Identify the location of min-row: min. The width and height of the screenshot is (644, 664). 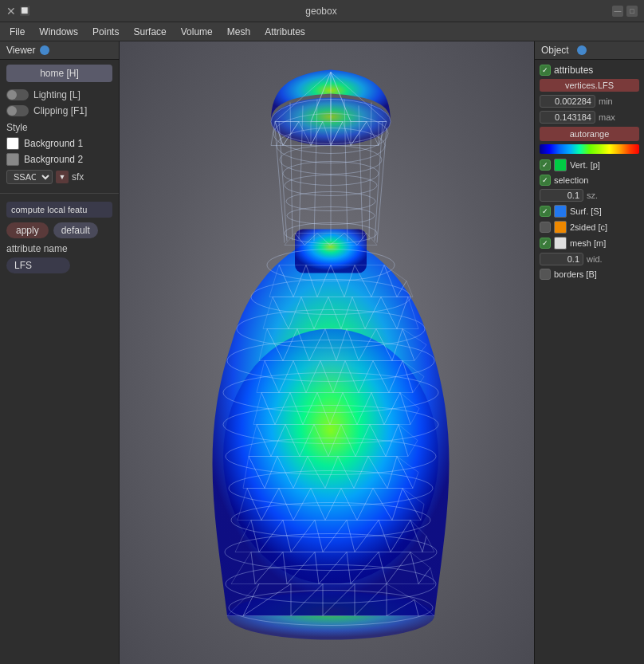
(590, 101).